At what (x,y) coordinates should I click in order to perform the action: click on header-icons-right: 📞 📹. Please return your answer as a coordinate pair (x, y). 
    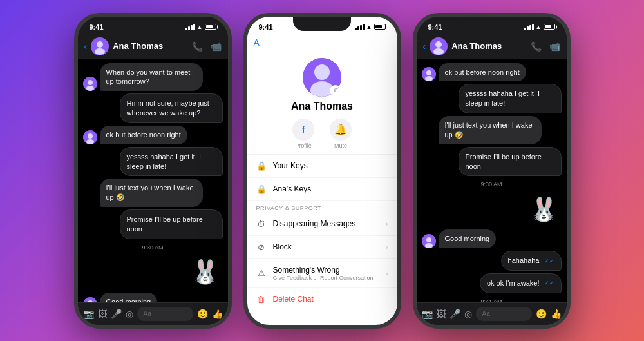
    Looking at the image, I should click on (545, 46).